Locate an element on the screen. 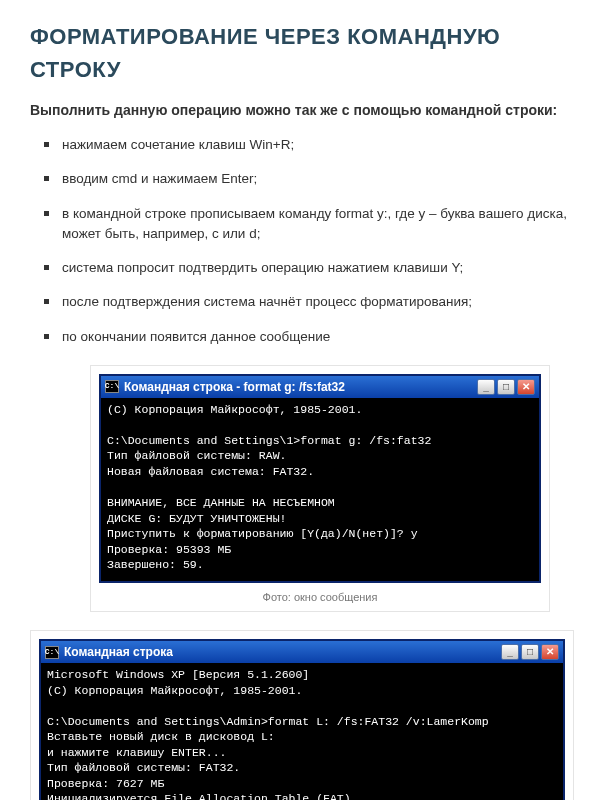  list-item: в командной строке прописываем команду f… is located at coordinates (311, 224).